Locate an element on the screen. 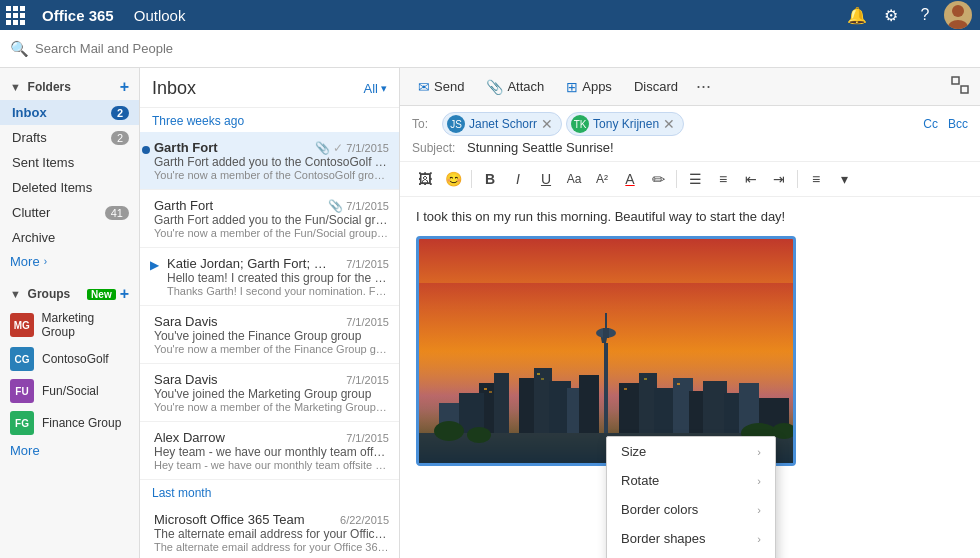 The width and height of the screenshot is (980, 558). numbered-list-button: ≡ is located at coordinates (723, 179).